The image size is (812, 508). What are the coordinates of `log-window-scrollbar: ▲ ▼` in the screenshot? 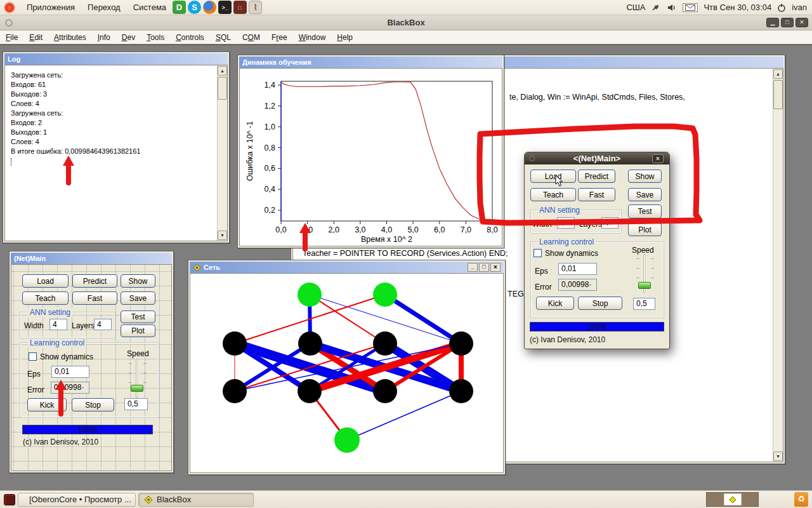 It's located at (222, 153).